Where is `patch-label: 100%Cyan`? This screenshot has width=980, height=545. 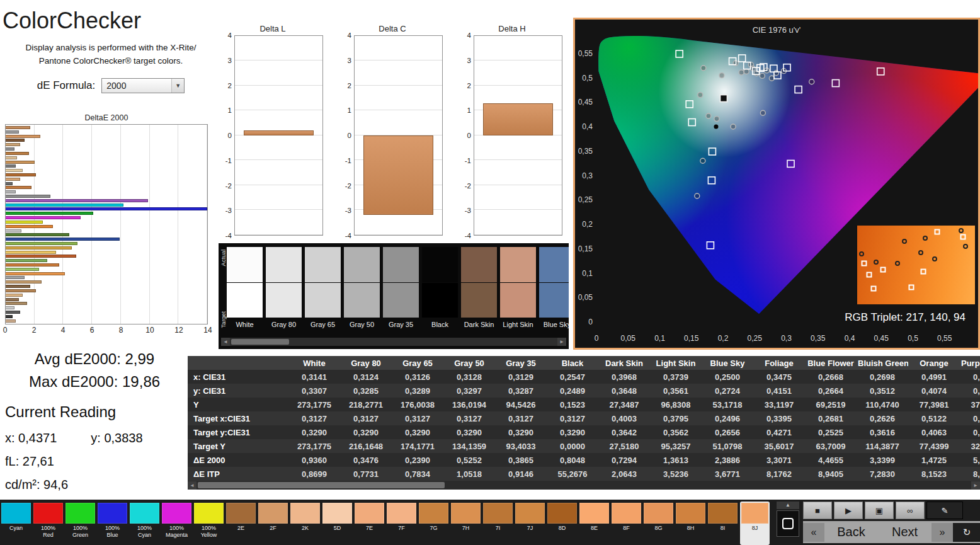 patch-label: 100%Cyan is located at coordinates (145, 532).